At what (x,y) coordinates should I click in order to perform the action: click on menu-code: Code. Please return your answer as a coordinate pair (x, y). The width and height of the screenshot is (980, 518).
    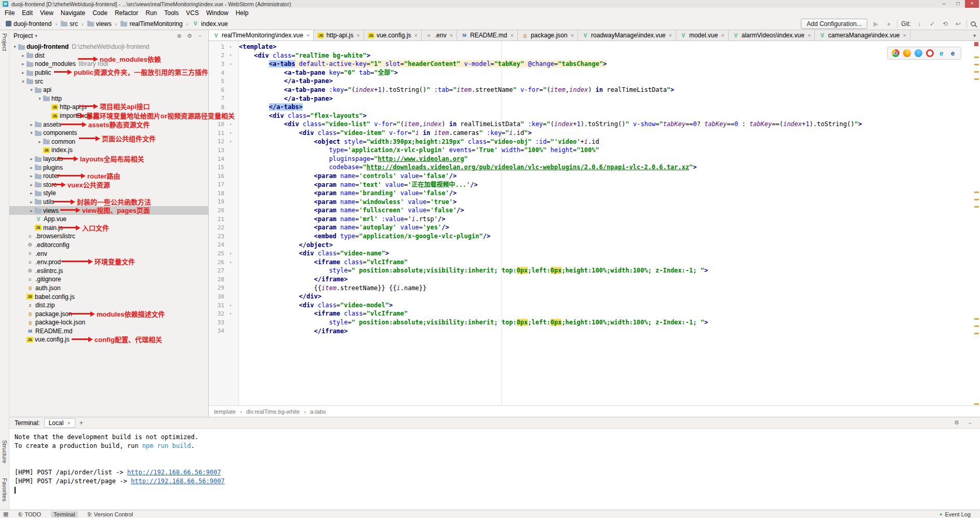
    Looking at the image, I should click on (100, 13).